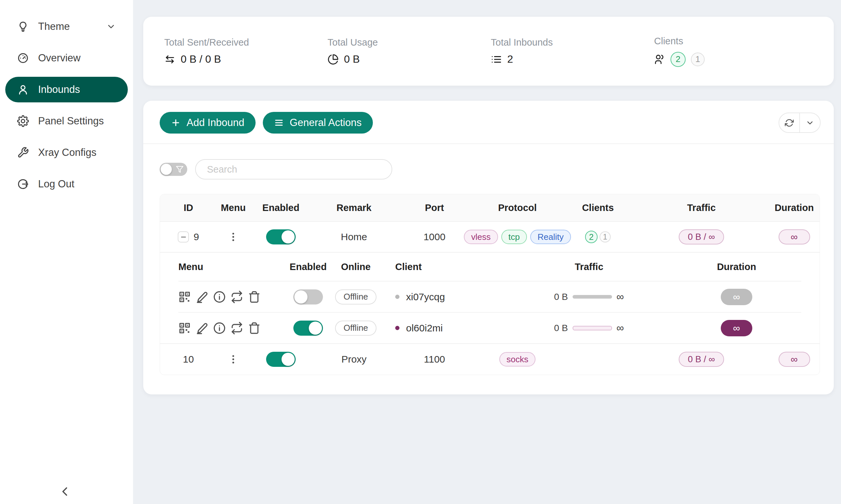  Describe the element at coordinates (426, 297) in the screenshot. I see `client-name: xi07ycqg` at that location.